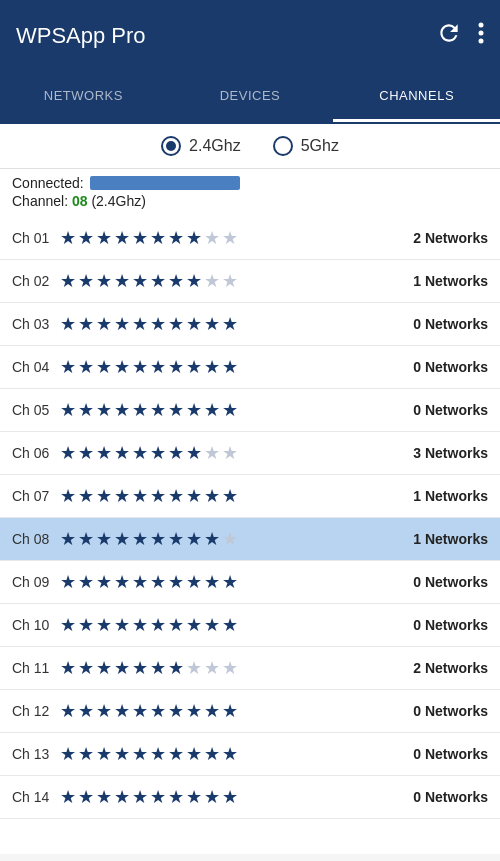  I want to click on header-actions, so click(460, 36).